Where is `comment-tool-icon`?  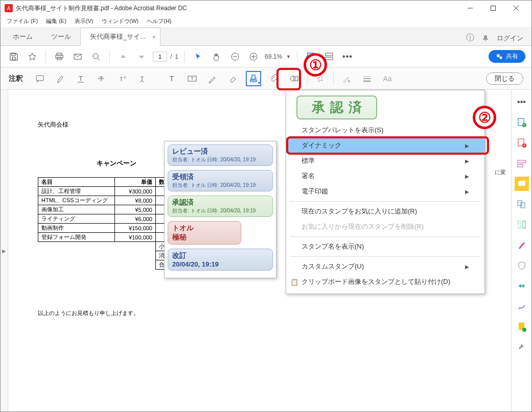 comment-tool-icon is located at coordinates (522, 184).